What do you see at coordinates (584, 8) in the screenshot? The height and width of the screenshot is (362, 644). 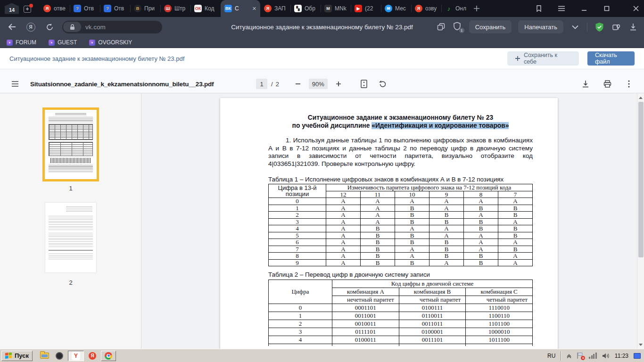 I see `minimize-button` at bounding box center [584, 8].